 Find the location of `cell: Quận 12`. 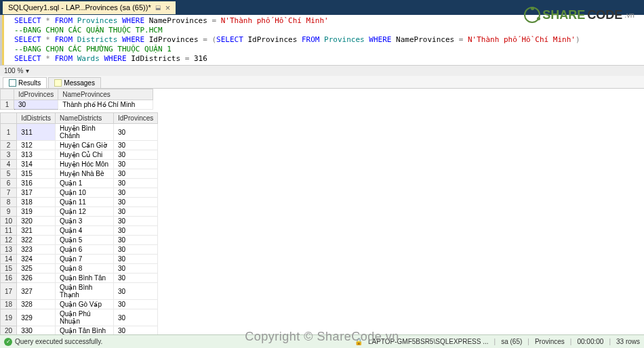

cell: Quận 12 is located at coordinates (85, 212).